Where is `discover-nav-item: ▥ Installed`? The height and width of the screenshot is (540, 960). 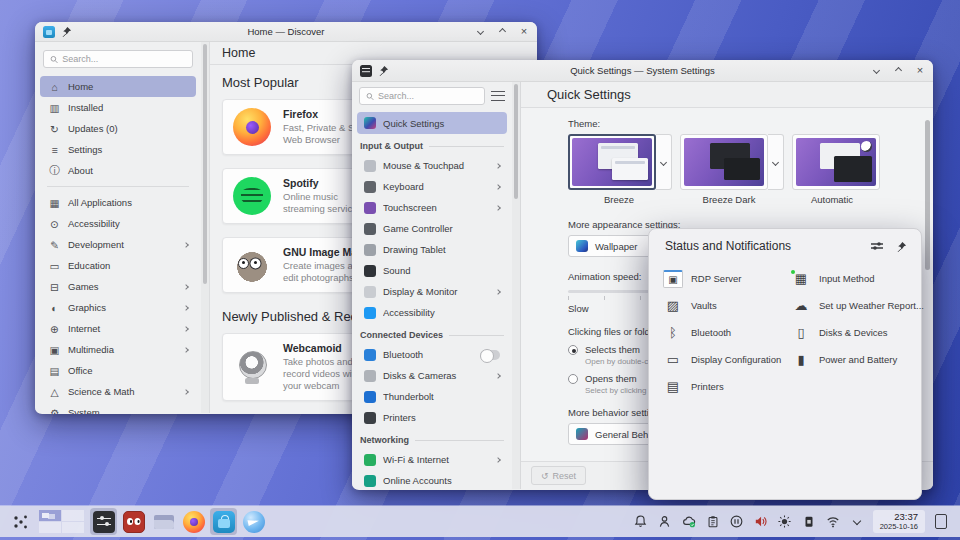 discover-nav-item: ▥ Installed is located at coordinates (118, 108).